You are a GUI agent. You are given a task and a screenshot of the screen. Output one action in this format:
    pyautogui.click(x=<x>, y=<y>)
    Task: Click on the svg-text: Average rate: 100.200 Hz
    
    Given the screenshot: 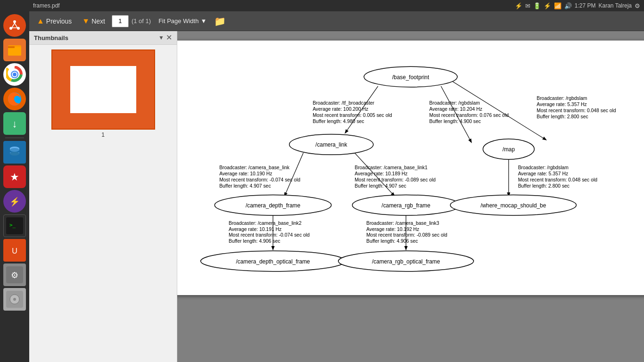 What is the action you would take?
    pyautogui.click(x=340, y=109)
    